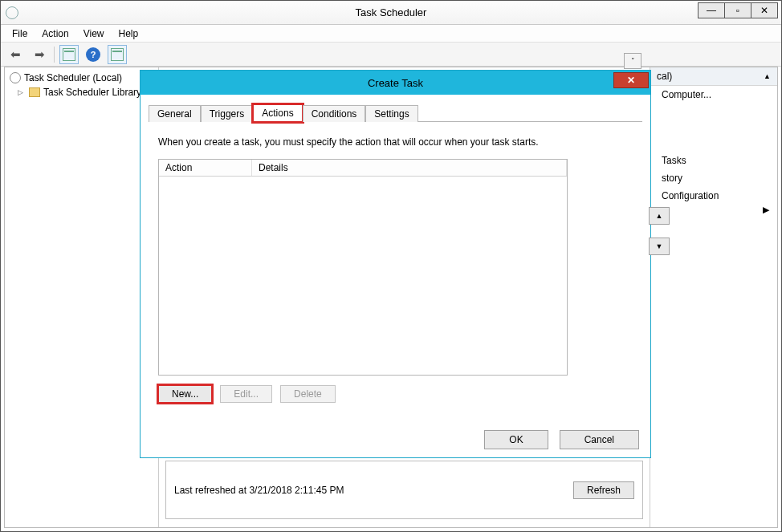  Describe the element at coordinates (395, 142) in the screenshot. I see `instruction-text: When you create a task, you must specify…` at that location.